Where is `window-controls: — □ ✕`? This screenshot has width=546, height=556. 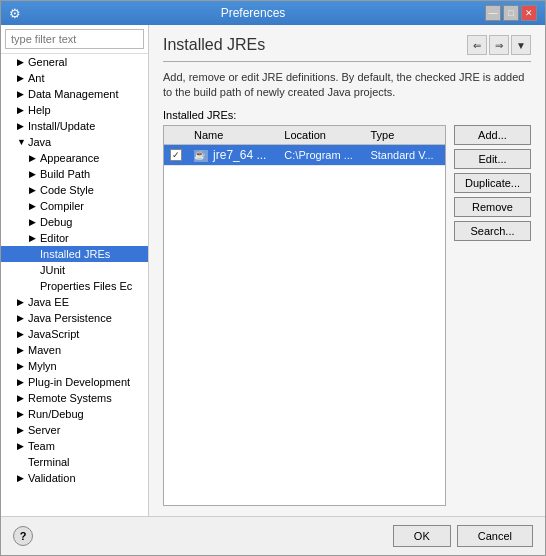 window-controls: — □ ✕ is located at coordinates (511, 13).